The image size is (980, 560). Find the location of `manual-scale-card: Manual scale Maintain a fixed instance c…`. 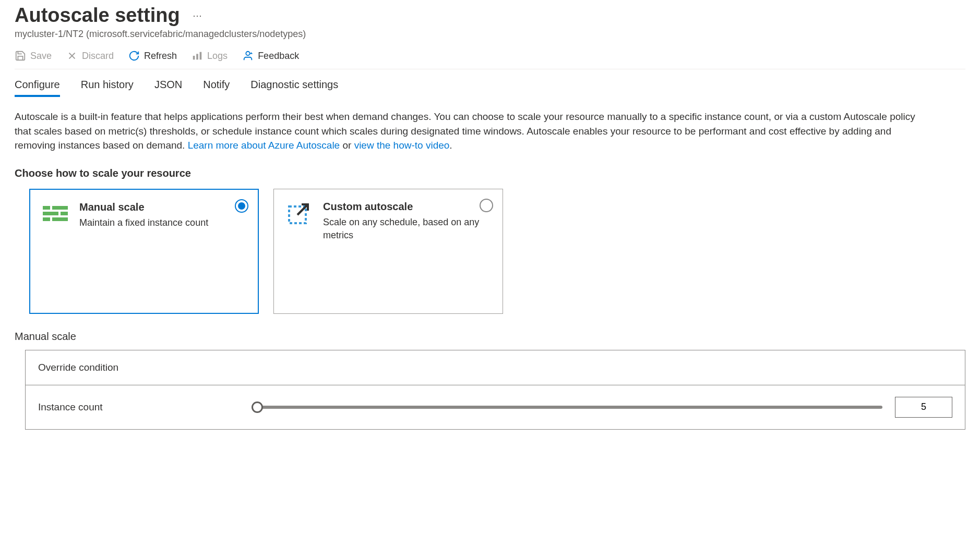

manual-scale-card: Manual scale Maintain a fixed instance c… is located at coordinates (144, 251).